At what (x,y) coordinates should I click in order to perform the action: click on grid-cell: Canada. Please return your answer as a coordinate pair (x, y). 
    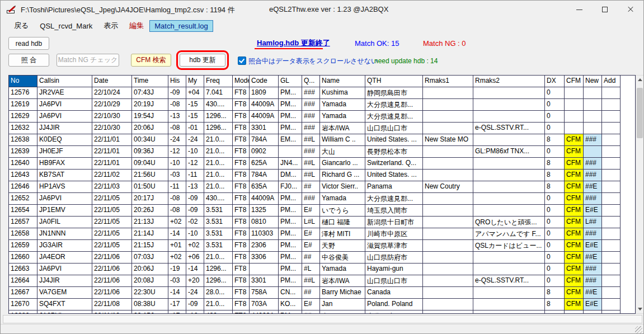
    Looking at the image, I should click on (394, 293).